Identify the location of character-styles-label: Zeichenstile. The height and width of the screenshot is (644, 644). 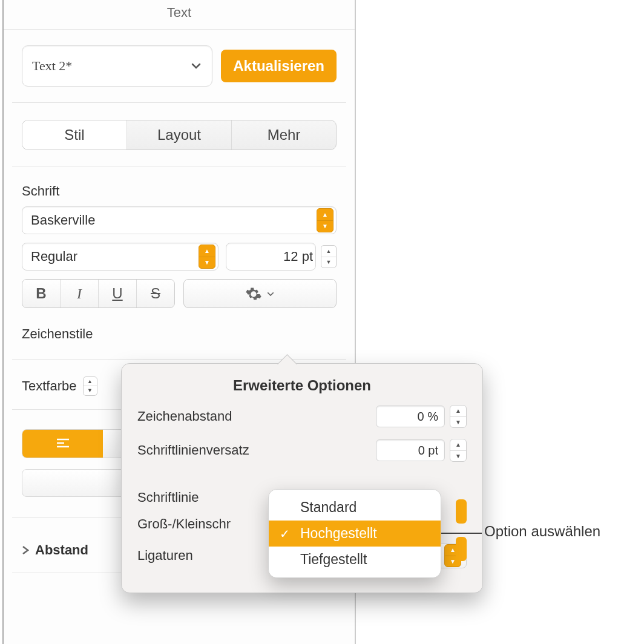
(57, 334).